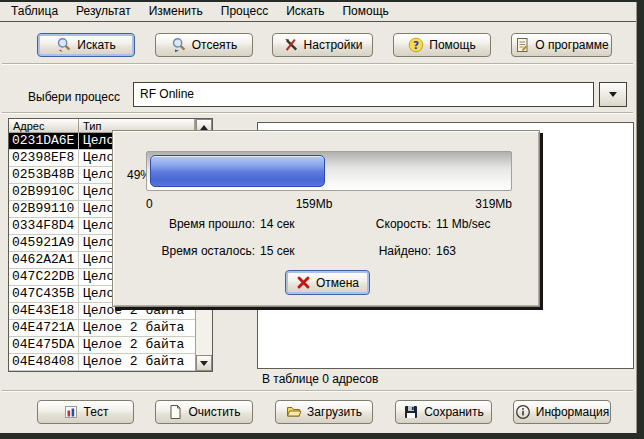  I want to click on address-cell: 02B9910C, so click(44, 192).